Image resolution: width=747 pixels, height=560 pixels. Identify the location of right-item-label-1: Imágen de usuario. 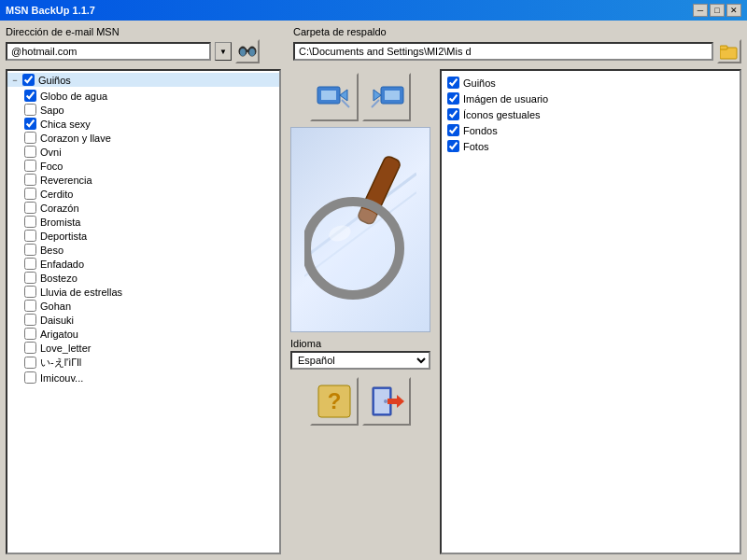
(506, 99).